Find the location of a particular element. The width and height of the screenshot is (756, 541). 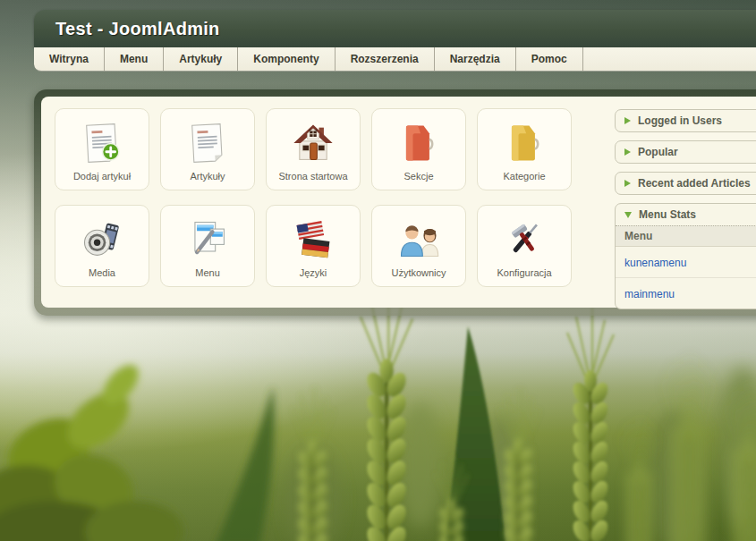

menu-item-rozszerzenia: Rozszerzenia is located at coordinates (385, 59).